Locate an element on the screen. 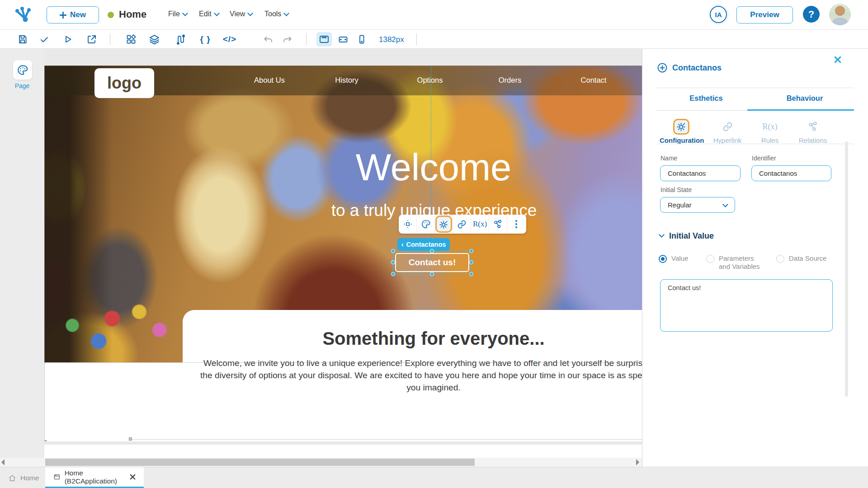 Image resolution: width=868 pixels, height=488 pixels. subtab-relations: Relations is located at coordinates (813, 131).